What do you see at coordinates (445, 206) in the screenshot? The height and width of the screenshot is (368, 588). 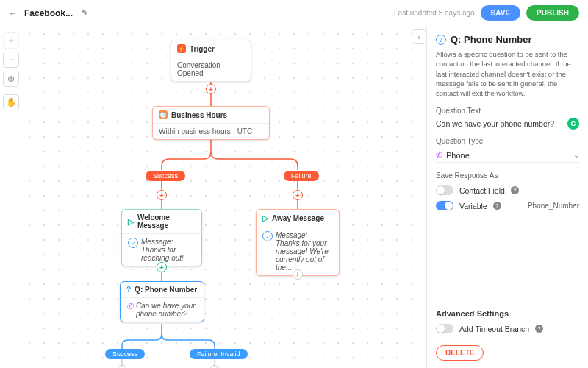 I see `variable-toggle` at bounding box center [445, 206].